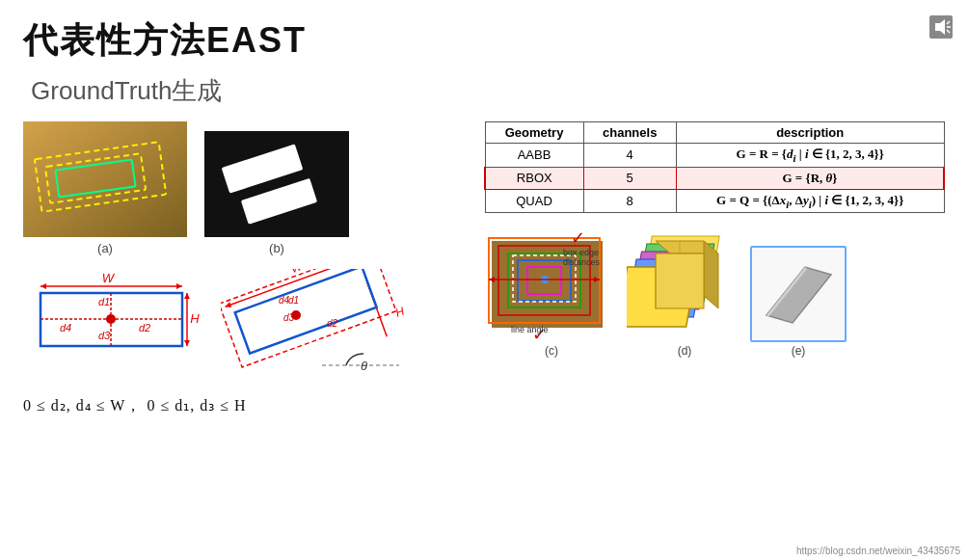  Describe the element at coordinates (105, 249) in the screenshot. I see `img-a-label: (a)` at that location.